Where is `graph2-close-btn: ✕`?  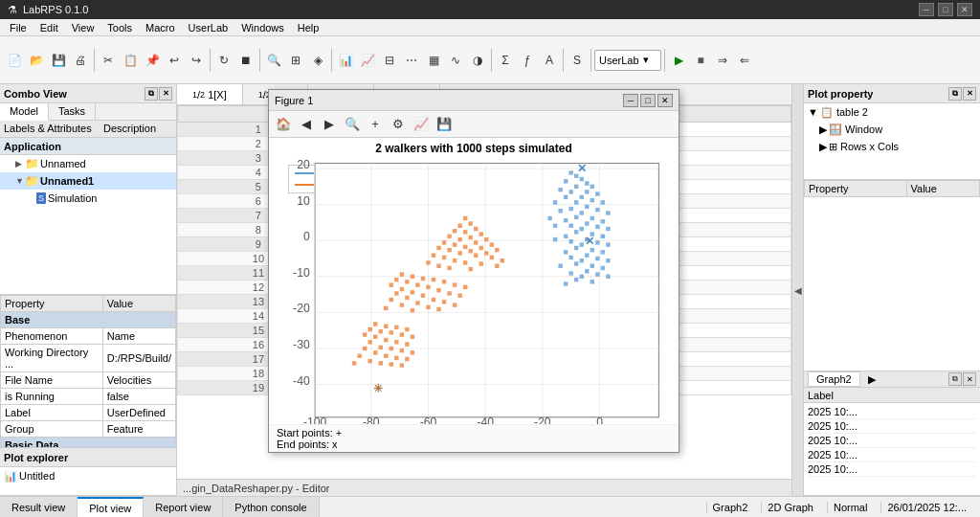 graph2-close-btn: ✕ is located at coordinates (969, 379).